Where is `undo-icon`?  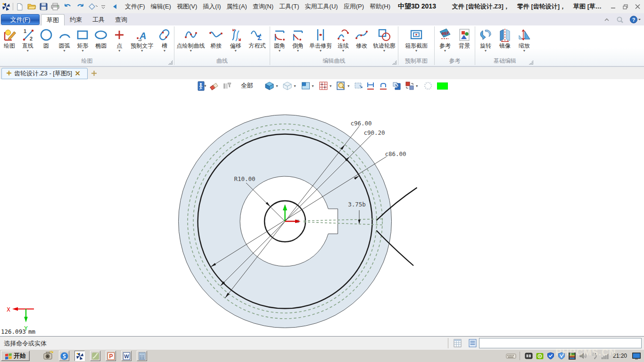
undo-icon is located at coordinates (67, 7).